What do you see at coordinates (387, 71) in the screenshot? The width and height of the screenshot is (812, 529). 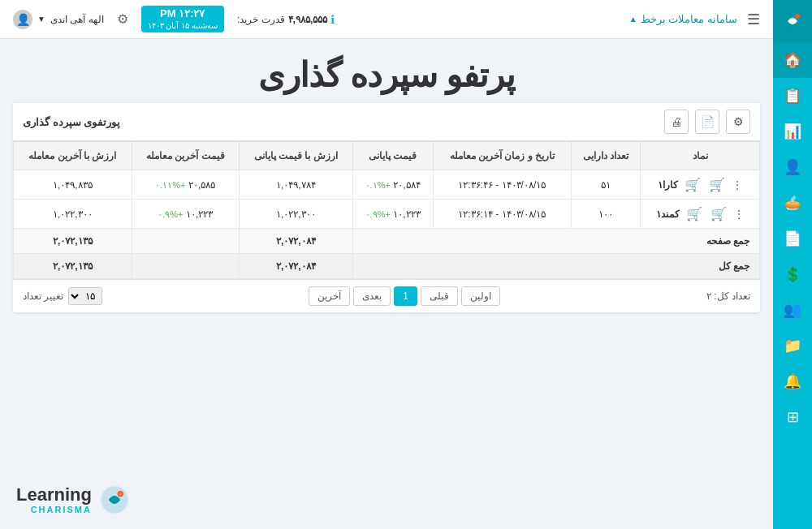 I see `page-title-section: پرتفو سپرده گذاری` at bounding box center [387, 71].